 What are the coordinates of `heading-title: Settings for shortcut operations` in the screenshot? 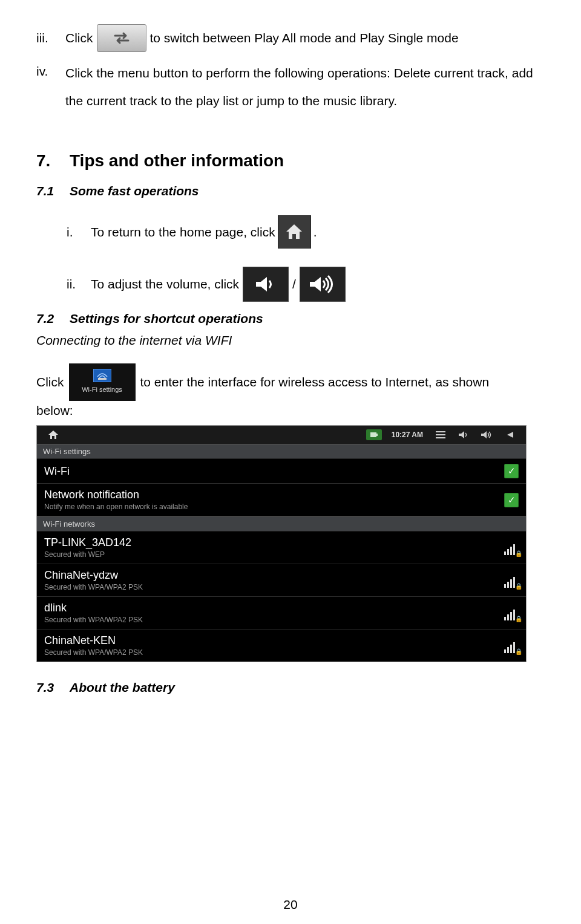 It's located at (166, 319).